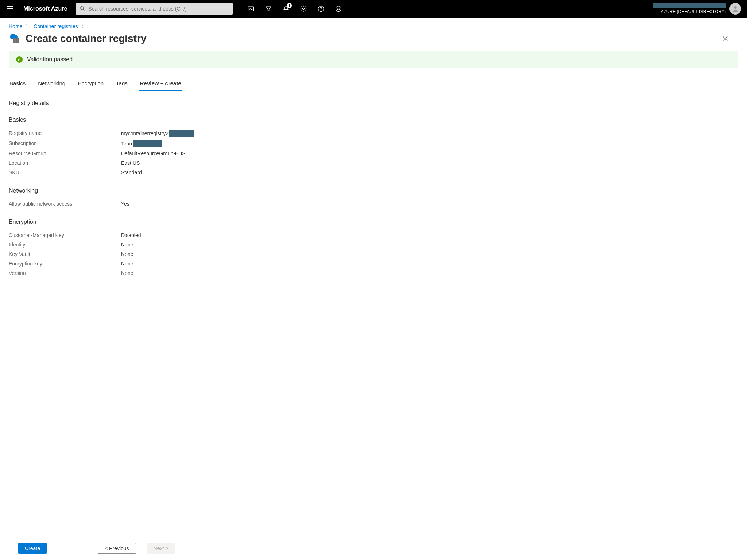 This screenshot has height=560, width=747. Describe the element at coordinates (374, 41) in the screenshot. I see `page-header: Create container registry` at that location.